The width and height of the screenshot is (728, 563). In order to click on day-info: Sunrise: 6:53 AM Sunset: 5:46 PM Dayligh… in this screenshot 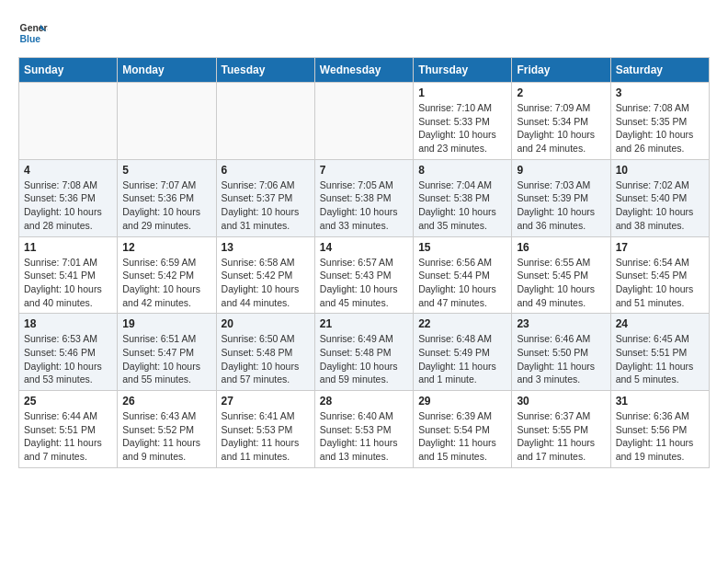, I will do `click(68, 359)`.